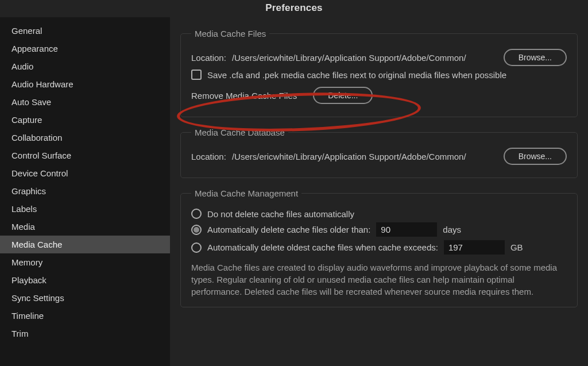 The width and height of the screenshot is (588, 366). Describe the element at coordinates (85, 280) in the screenshot. I see `sidebar-item-playback: Playback` at that location.